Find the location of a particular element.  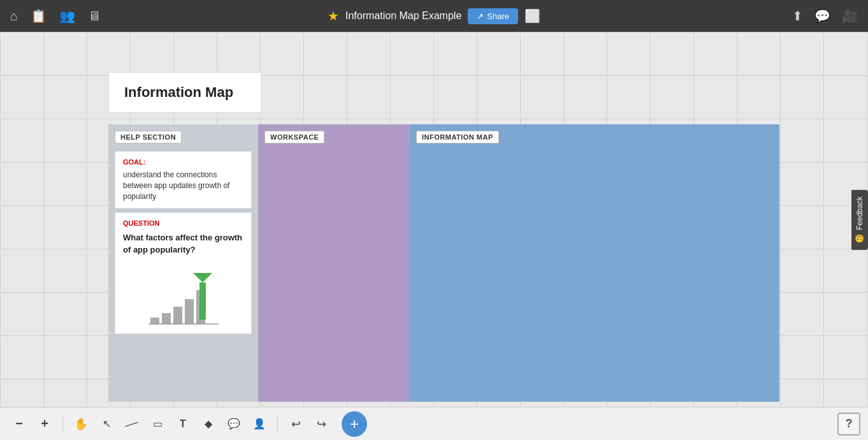

feedback-emoji: 😊 is located at coordinates (860, 238).